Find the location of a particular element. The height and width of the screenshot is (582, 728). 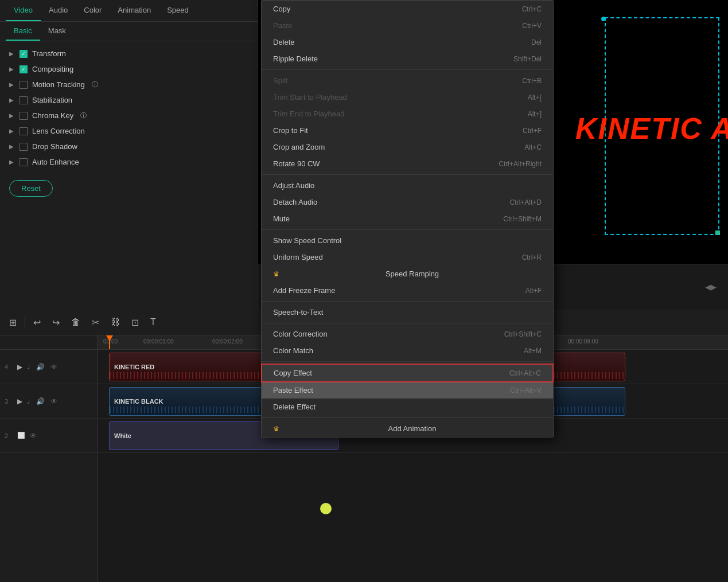

menu-copy: Copy Ctrl+C is located at coordinates (407, 9).